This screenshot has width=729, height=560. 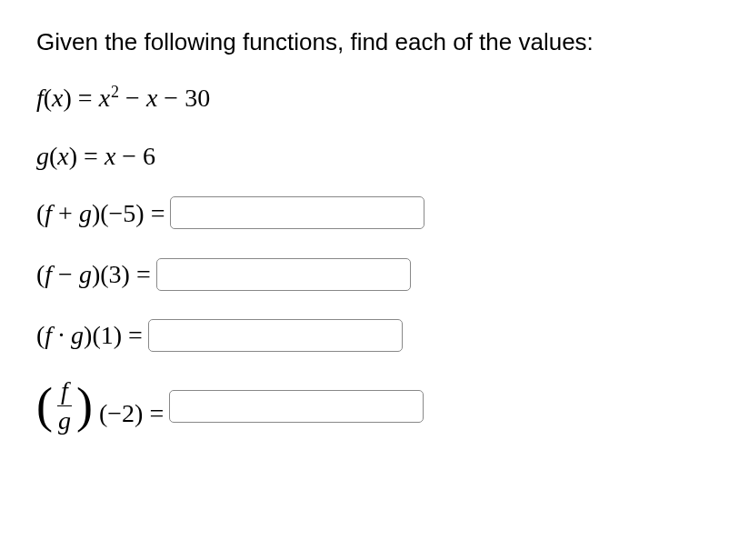 I want to click on problem-2-expression: (f − g)(3) =, so click(x=94, y=275).